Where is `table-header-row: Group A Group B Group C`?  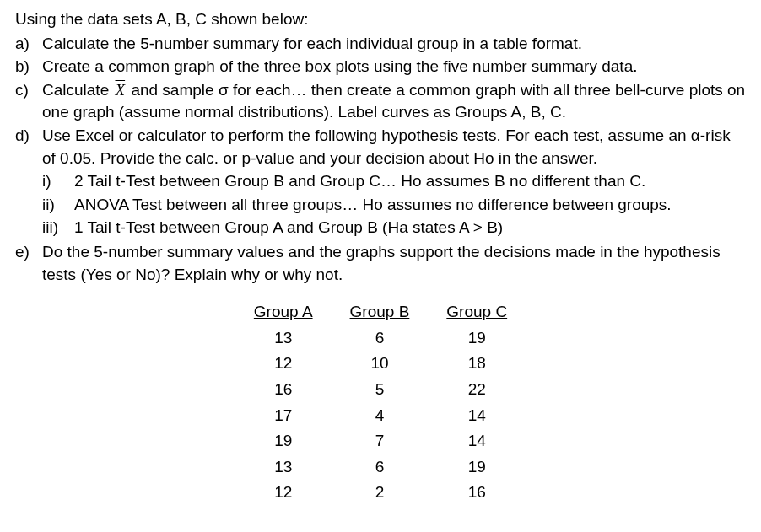
table-header-row: Group A Group B Group C is located at coordinates (380, 312).